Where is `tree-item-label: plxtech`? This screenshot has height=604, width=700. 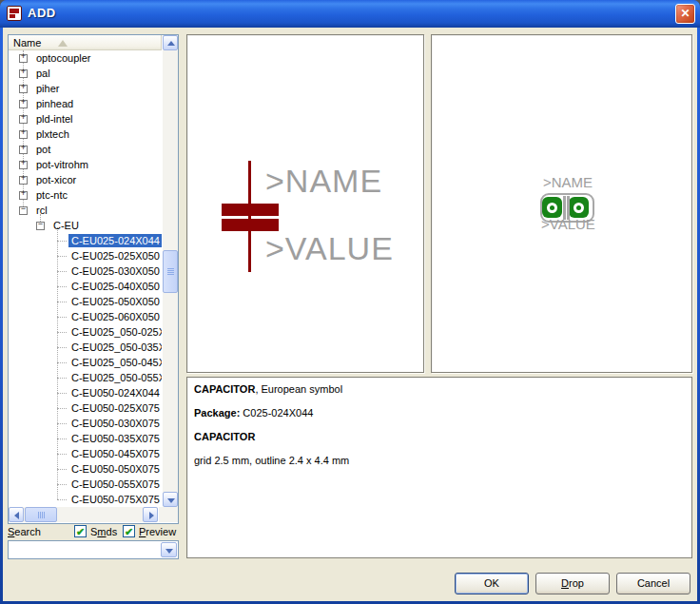 tree-item-label: plxtech is located at coordinates (53, 134).